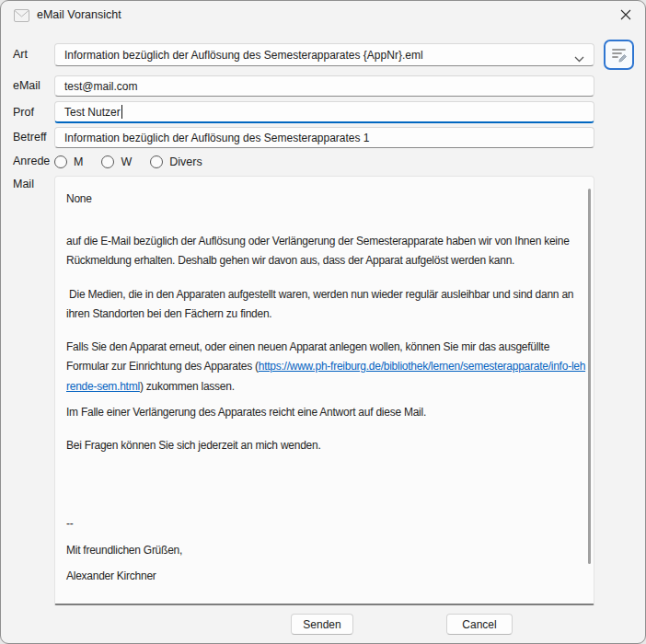 This screenshot has width=646, height=644. Describe the element at coordinates (618, 55) in the screenshot. I see `edit-template-button` at that location.